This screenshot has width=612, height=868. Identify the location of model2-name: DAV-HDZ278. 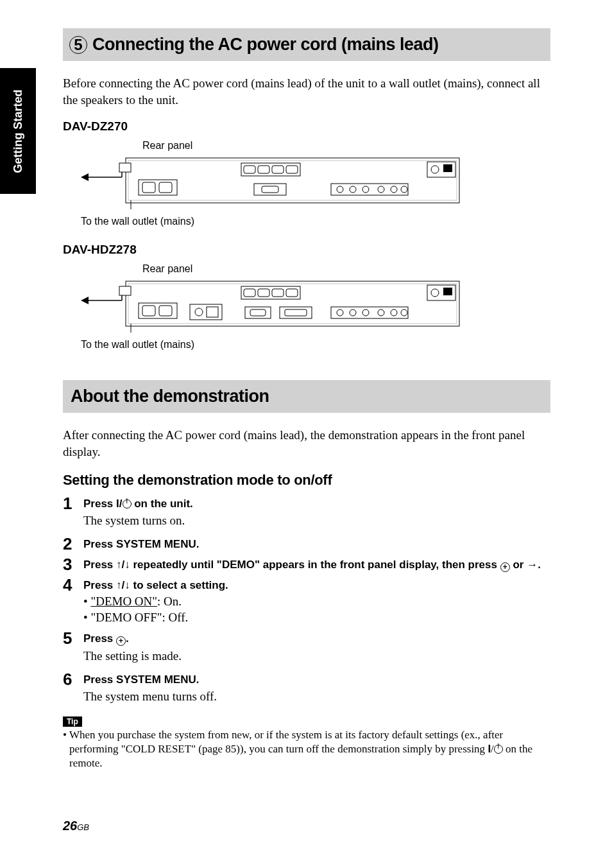
(307, 250).